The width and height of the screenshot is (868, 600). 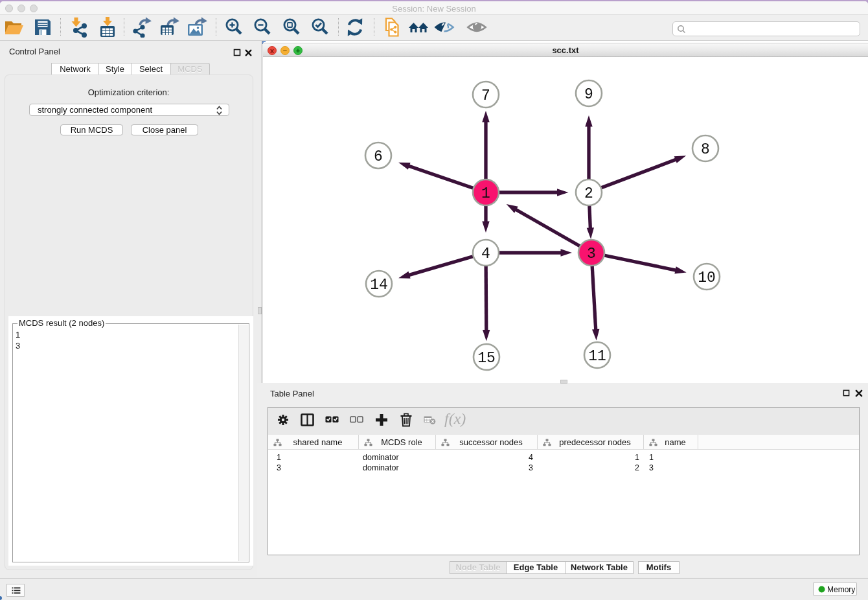 What do you see at coordinates (591, 254) in the screenshot?
I see `svg-text: 3` at bounding box center [591, 254].